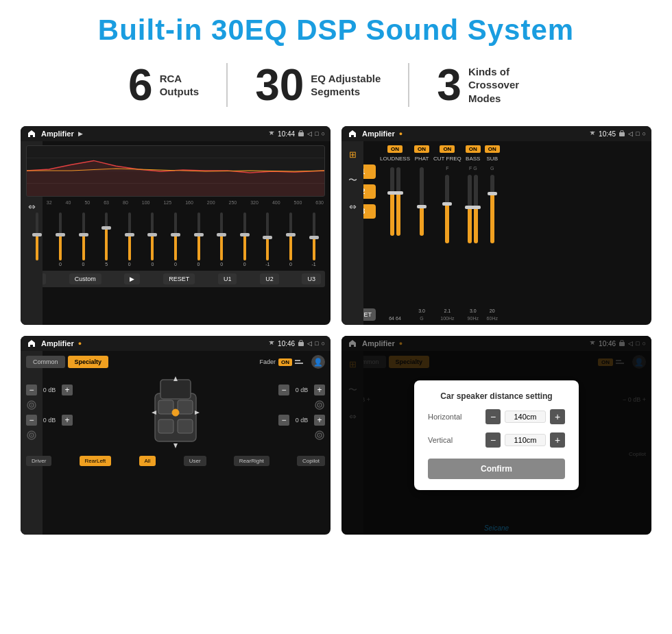 Image resolution: width=672 pixels, height=634 pixels. Describe the element at coordinates (525, 440) in the screenshot. I see `vertical-value-input` at that location.